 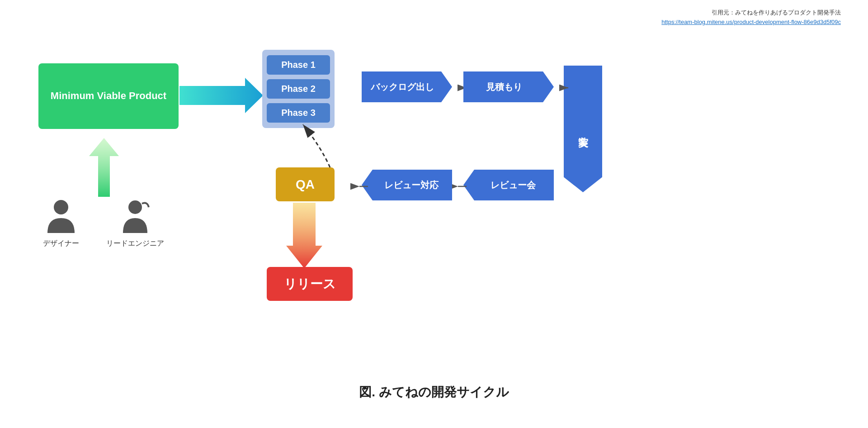 What do you see at coordinates (305, 185) in the screenshot?
I see `qa-box: QA` at bounding box center [305, 185].